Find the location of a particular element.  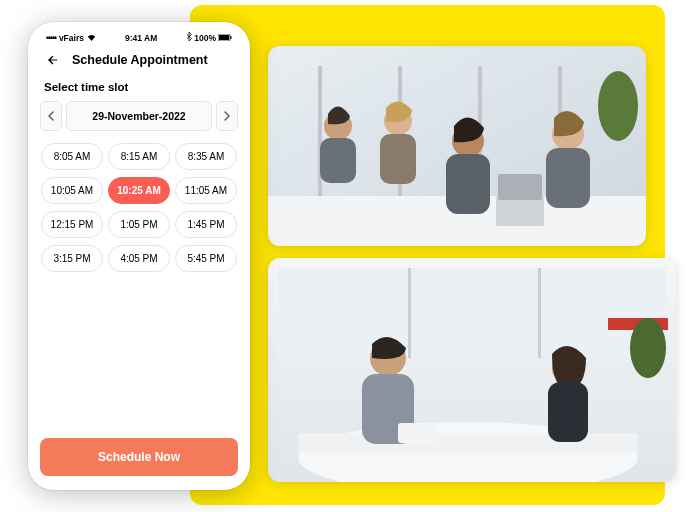

time-slot: 1:05 PM is located at coordinates (139, 224).